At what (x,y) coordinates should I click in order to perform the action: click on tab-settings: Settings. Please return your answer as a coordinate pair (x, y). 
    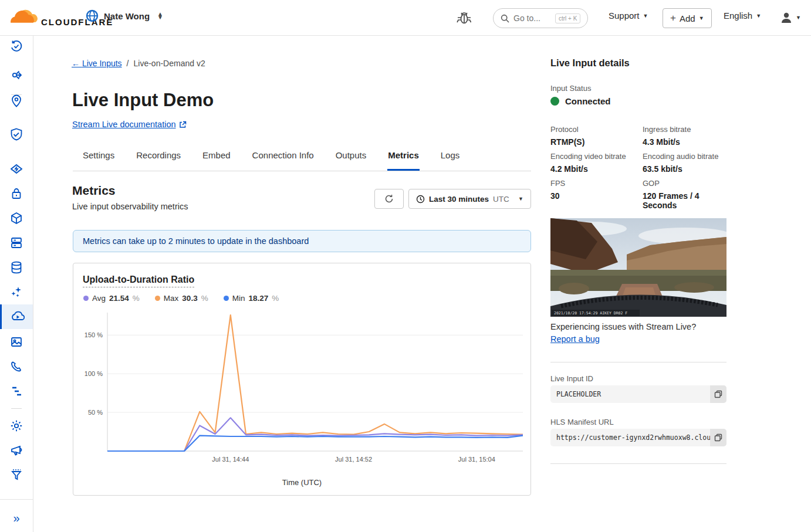
    Looking at the image, I should click on (99, 158).